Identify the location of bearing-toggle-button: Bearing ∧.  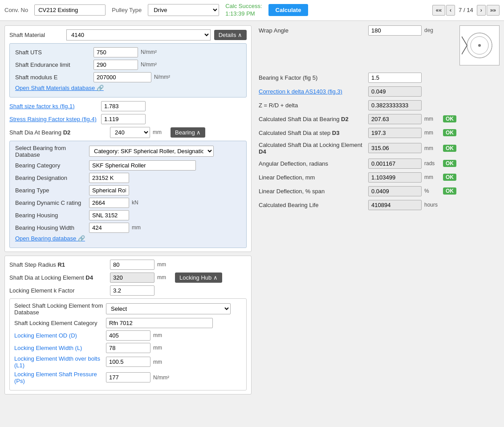
(188, 133).